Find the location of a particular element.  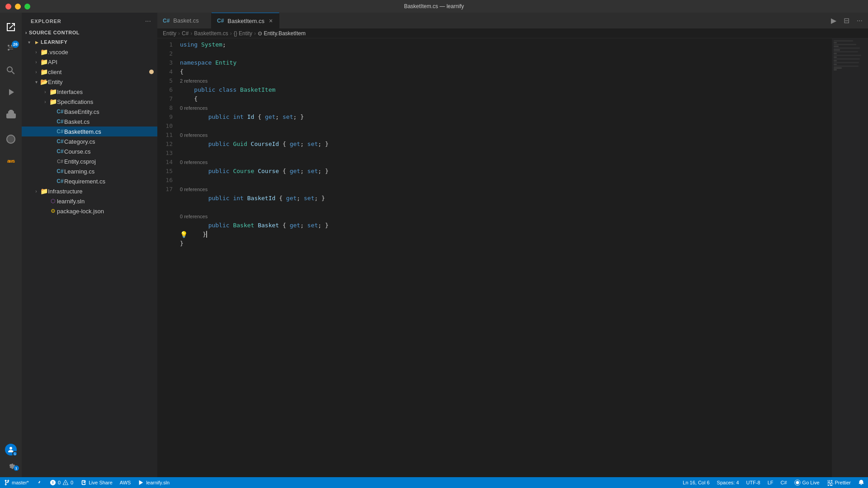

sidebar-header: EXPLORER ··· is located at coordinates (90, 20).